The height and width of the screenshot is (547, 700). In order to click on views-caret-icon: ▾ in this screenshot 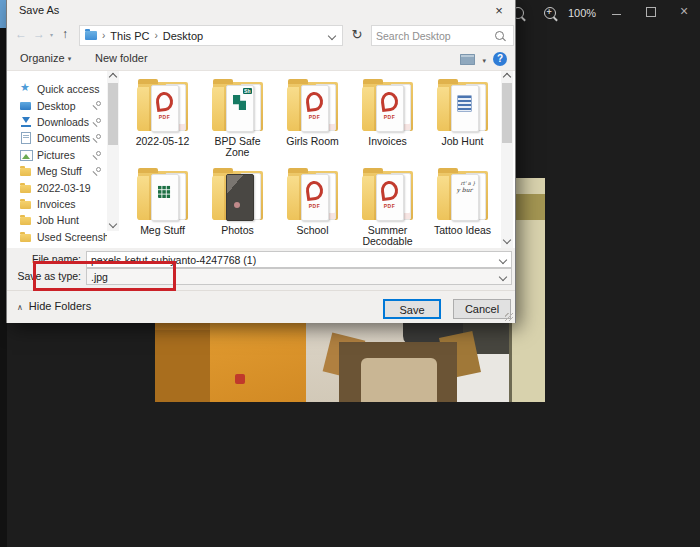, I will do `click(484, 61)`.